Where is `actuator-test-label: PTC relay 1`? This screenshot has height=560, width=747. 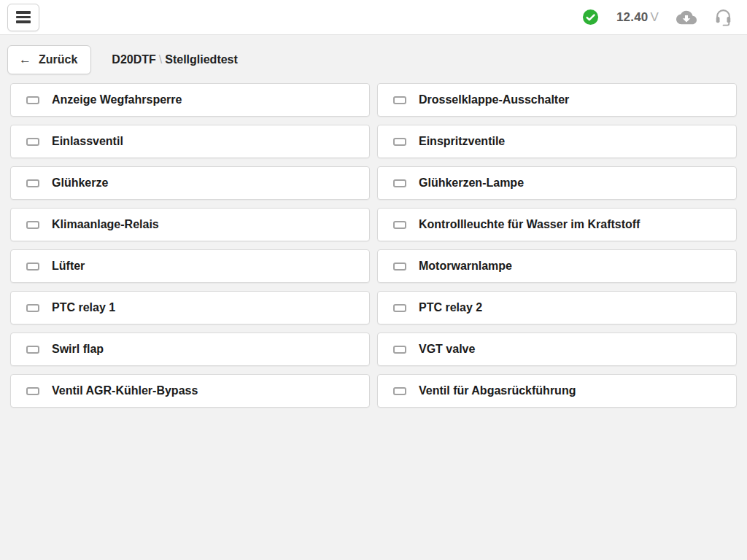
actuator-test-label: PTC relay 1 is located at coordinates (83, 308).